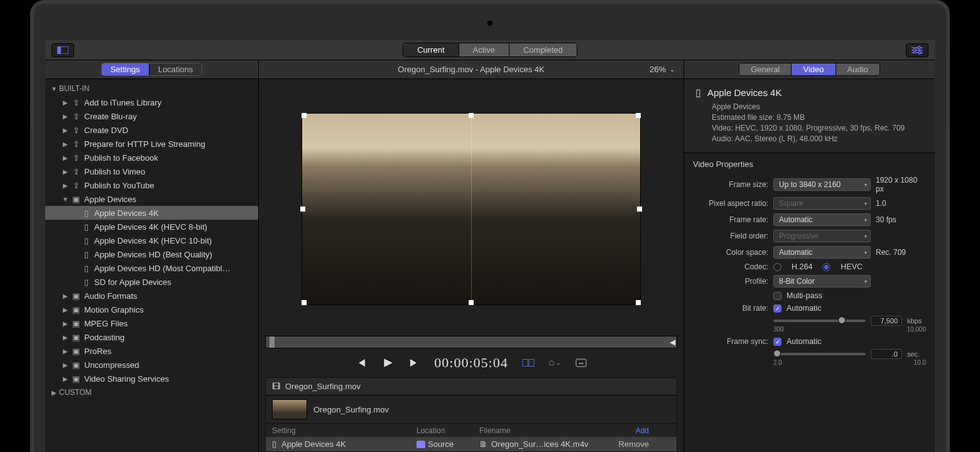  Describe the element at coordinates (858, 69) in the screenshot. I see `inspector-tab-audio: Audio` at that location.